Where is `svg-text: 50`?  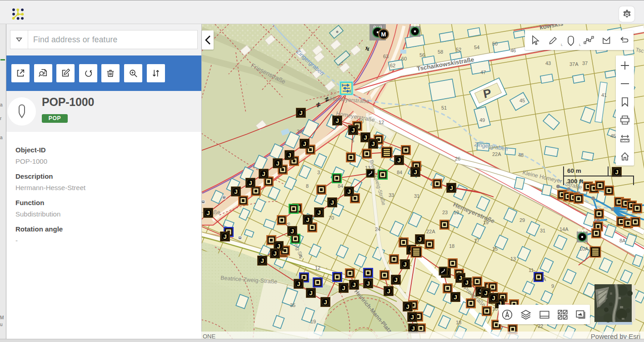
svg-text: 50 is located at coordinates (495, 44).